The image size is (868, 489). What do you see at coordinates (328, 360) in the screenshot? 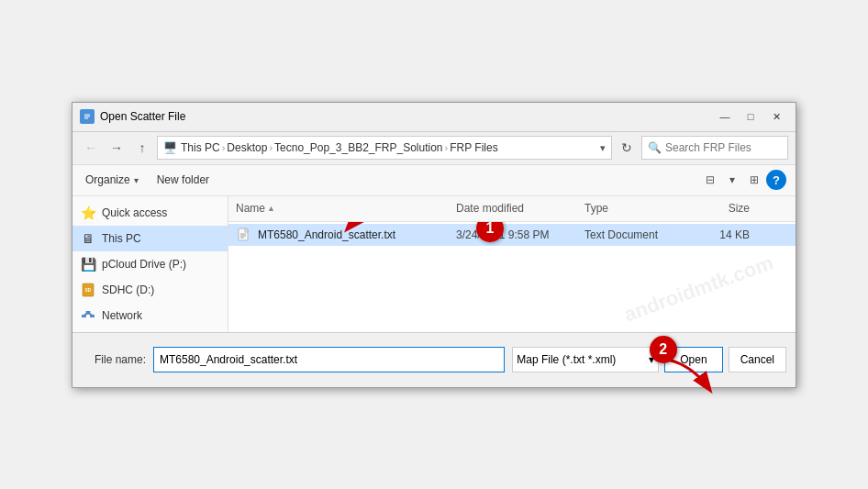
I see `filename-input` at bounding box center [328, 360].